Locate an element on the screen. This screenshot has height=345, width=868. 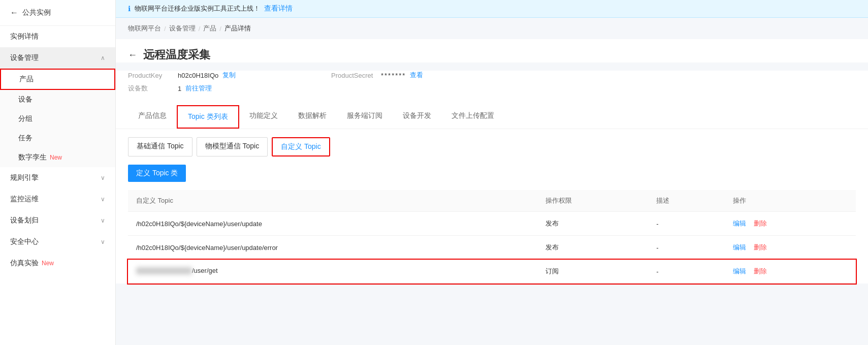
col-description: 描述 is located at coordinates (686, 201).